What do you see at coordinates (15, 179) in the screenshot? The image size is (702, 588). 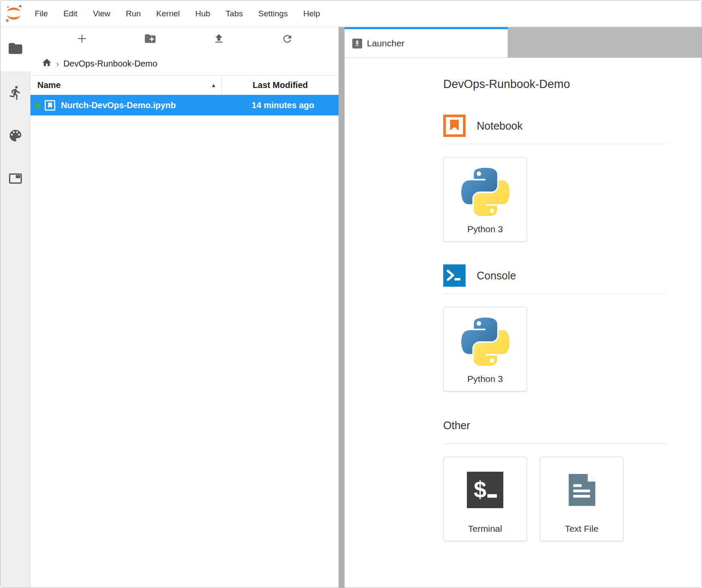 I see `tabs-icon` at bounding box center [15, 179].